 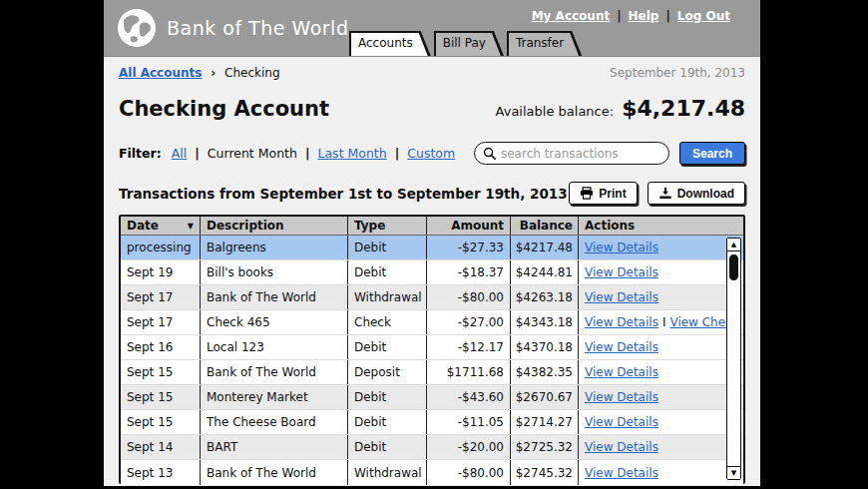 I want to click on available-balance: Available balance: $4,217.48, so click(x=621, y=108).